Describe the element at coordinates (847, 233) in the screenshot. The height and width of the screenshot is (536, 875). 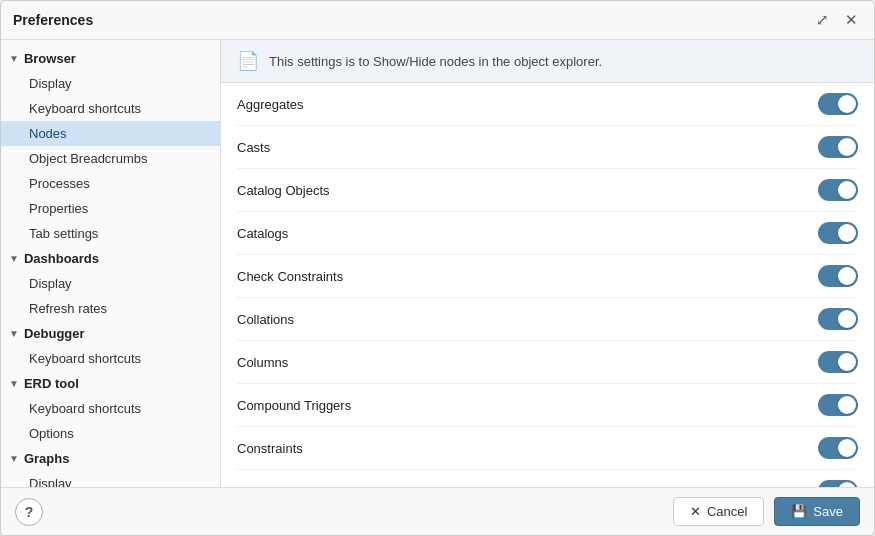
I see `toggle-thumb-catalogs` at that location.